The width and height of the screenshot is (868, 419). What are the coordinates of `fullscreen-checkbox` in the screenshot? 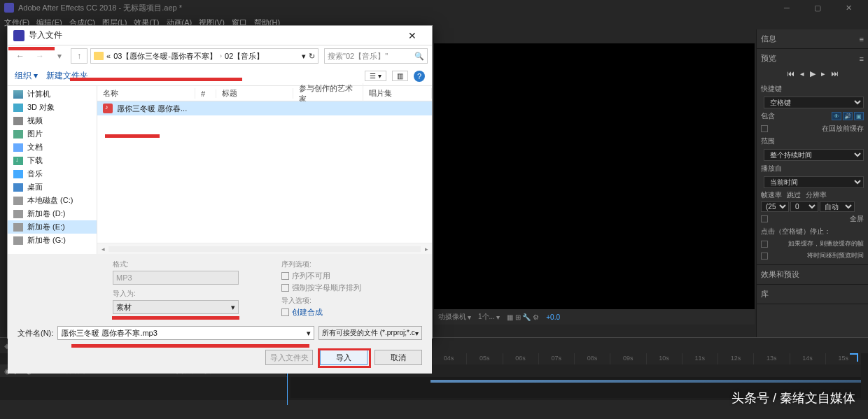 It's located at (764, 219).